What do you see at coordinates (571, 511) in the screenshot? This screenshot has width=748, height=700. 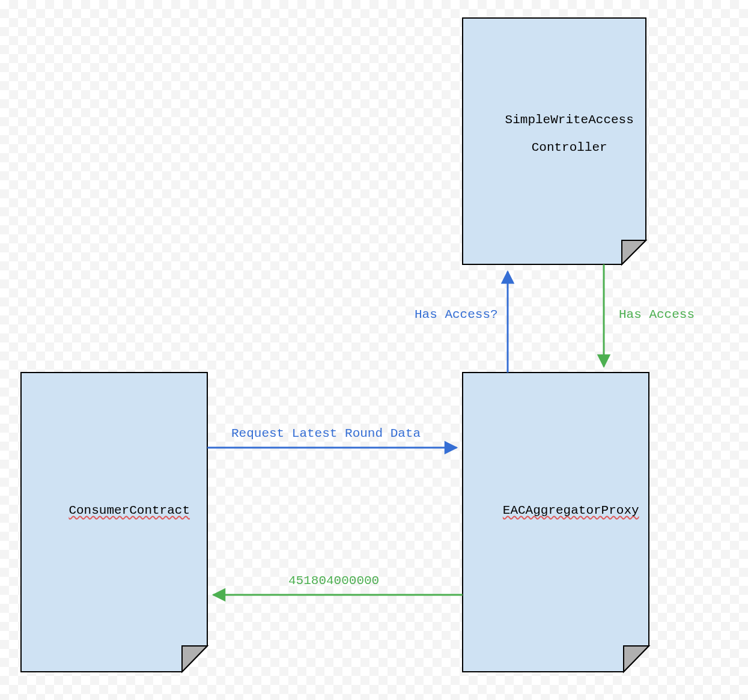 I see `eac-label-text: EACAggregatorProxy` at bounding box center [571, 511].